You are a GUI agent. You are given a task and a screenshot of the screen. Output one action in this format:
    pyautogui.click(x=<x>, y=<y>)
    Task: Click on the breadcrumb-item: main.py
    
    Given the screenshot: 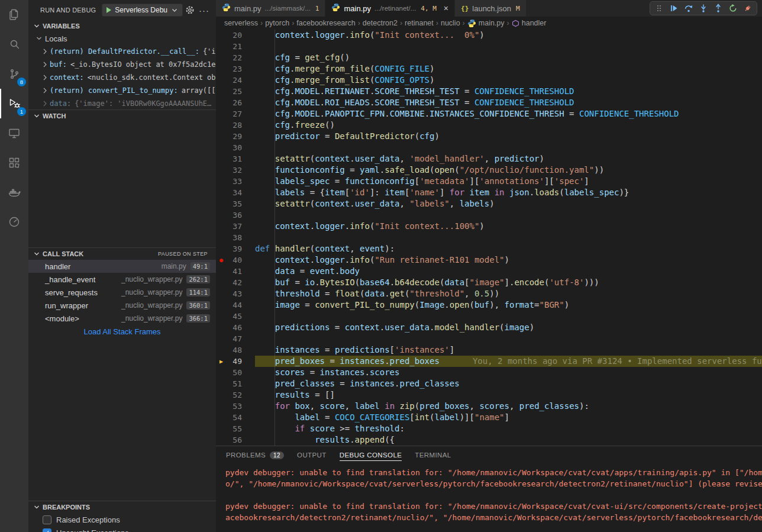 What is the action you would take?
    pyautogui.click(x=486, y=24)
    